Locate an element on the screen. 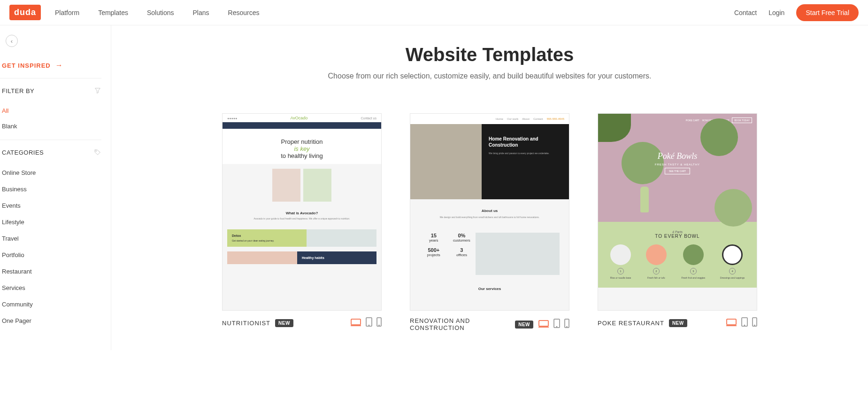 The width and height of the screenshot is (868, 415). page-title: Website Templates is located at coordinates (490, 55).